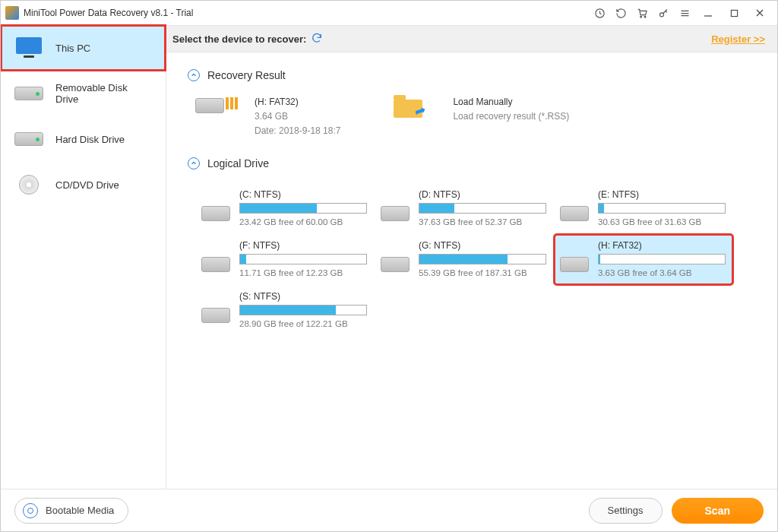  I want to click on removable-drive-icon, so click(29, 93).